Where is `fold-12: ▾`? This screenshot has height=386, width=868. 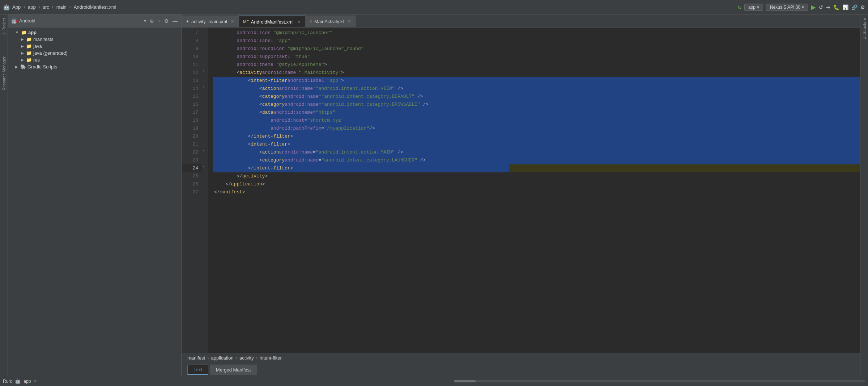
fold-12: ▾ is located at coordinates (204, 71).